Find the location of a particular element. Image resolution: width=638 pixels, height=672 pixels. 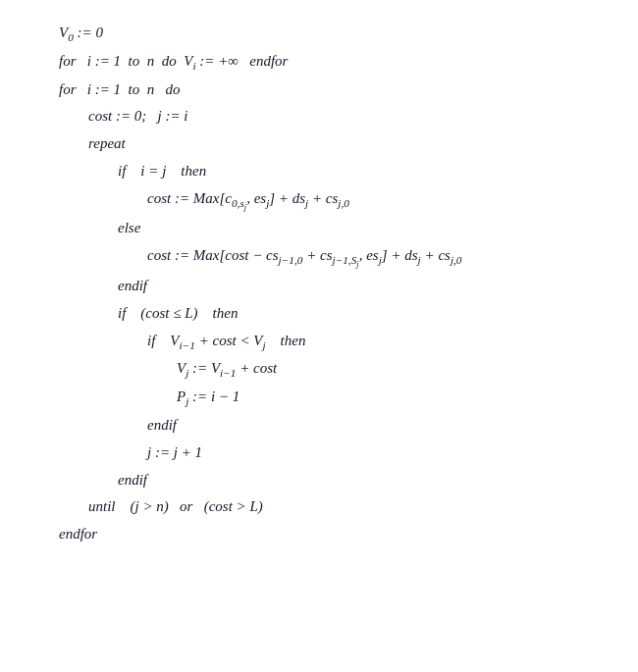

line-pj-assign: Pj := i − 1 is located at coordinates (388, 398).